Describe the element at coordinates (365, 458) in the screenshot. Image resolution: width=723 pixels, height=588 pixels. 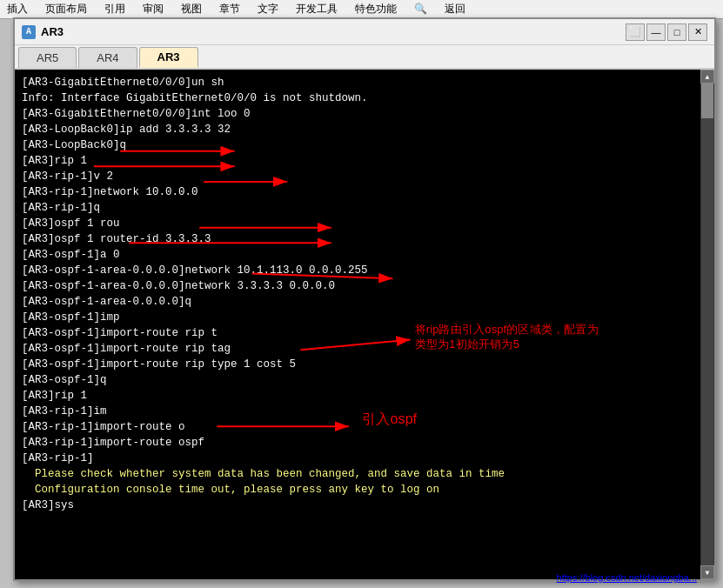
I see `term-line-24: [AR3-rip-1]` at that location.